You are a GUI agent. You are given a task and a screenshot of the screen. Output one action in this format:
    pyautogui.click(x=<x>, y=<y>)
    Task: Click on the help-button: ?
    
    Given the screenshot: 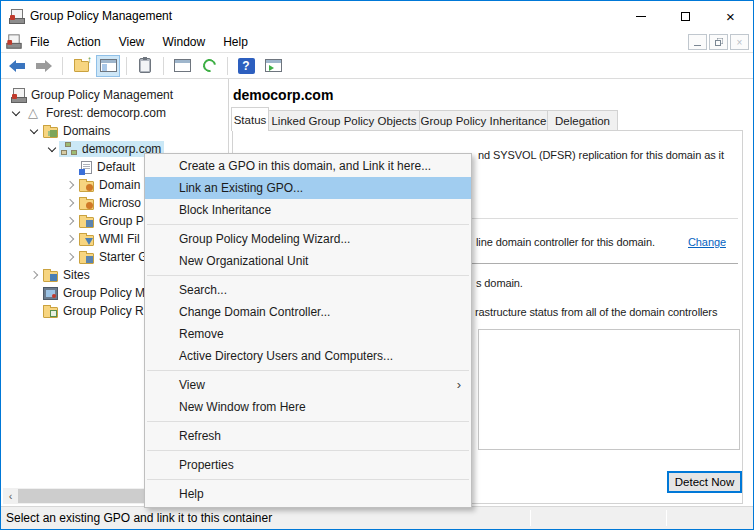 What is the action you would take?
    pyautogui.click(x=246, y=66)
    